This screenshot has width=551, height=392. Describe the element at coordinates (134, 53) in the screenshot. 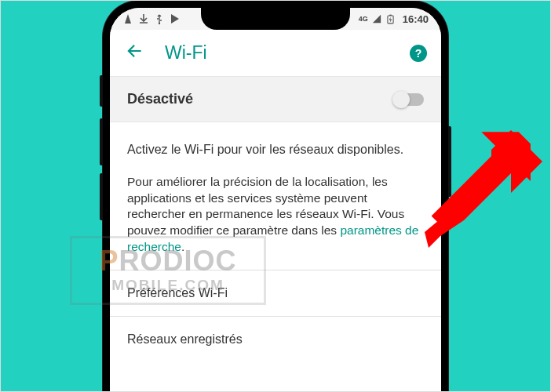

I see `back-button` at that location.